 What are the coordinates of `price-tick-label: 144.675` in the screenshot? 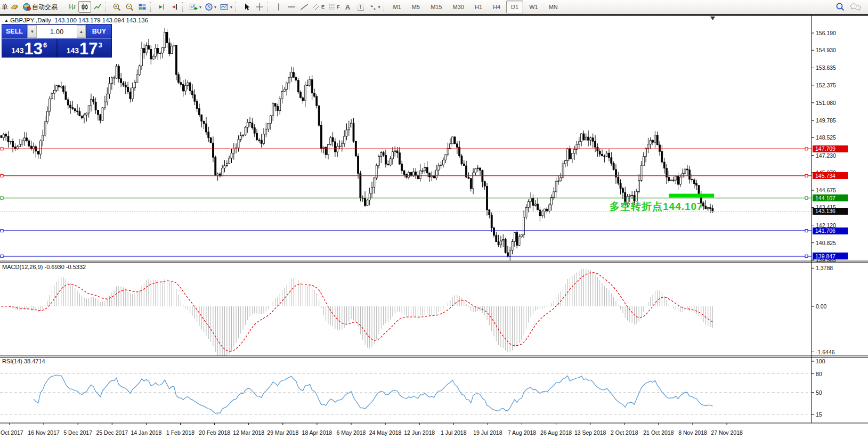 It's located at (826, 190).